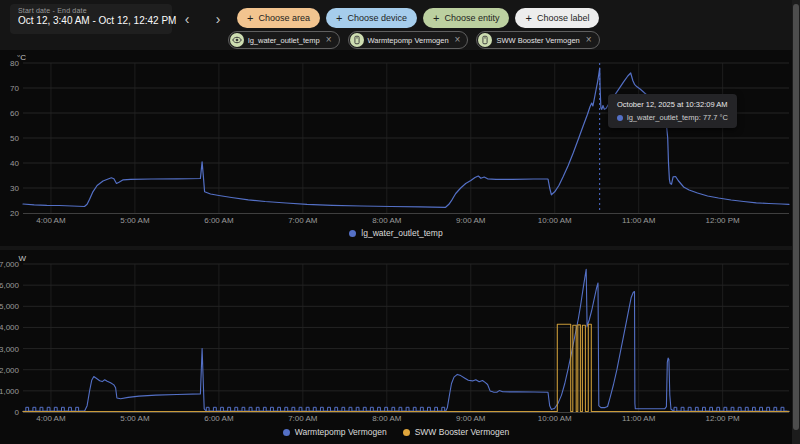 This screenshot has width=800, height=444. I want to click on tag-warmtepomp-vermogen: Warmtepomp Vermogen ×, so click(408, 40).